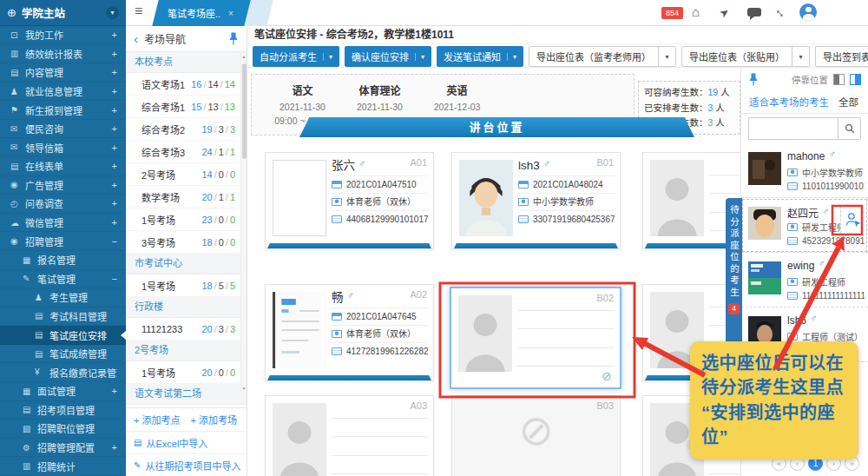 The width and height of the screenshot is (868, 476). What do you see at coordinates (62, 167) in the screenshot?
I see `sidebar-item-online-forms: ▤在线表单+` at bounding box center [62, 167].